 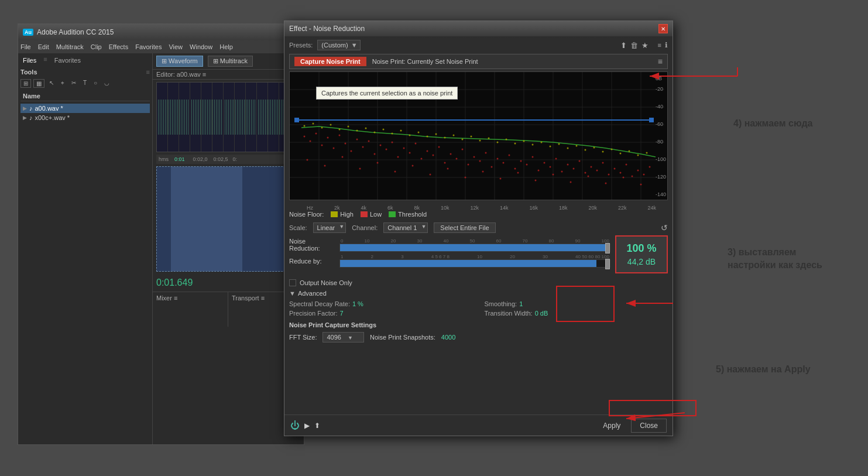 What do you see at coordinates (299, 228) in the screenshot?
I see `scale-label: Scale:` at bounding box center [299, 228].